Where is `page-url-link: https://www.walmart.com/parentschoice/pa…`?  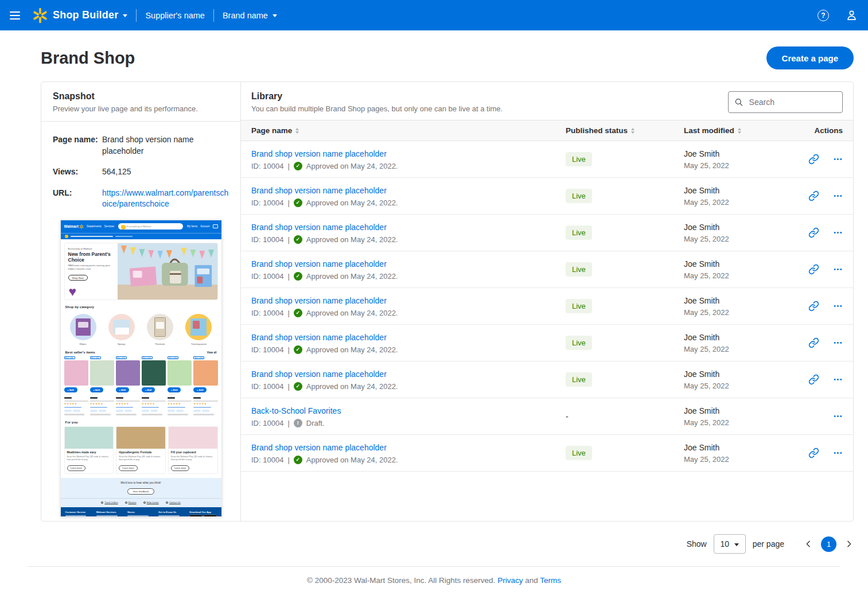
page-url-link: https://www.walmart.com/parentschoice/pa… is located at coordinates (165, 199).